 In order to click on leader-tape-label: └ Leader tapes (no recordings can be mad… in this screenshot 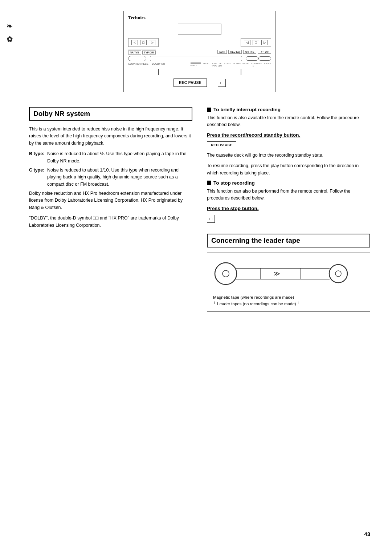, I will do `click(257, 304)`.